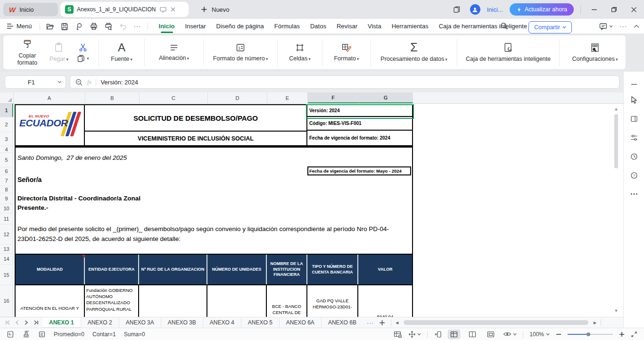 This screenshot has height=340, width=644. Describe the element at coordinates (83, 58) in the screenshot. I see `copy-icon: ▾` at that location.